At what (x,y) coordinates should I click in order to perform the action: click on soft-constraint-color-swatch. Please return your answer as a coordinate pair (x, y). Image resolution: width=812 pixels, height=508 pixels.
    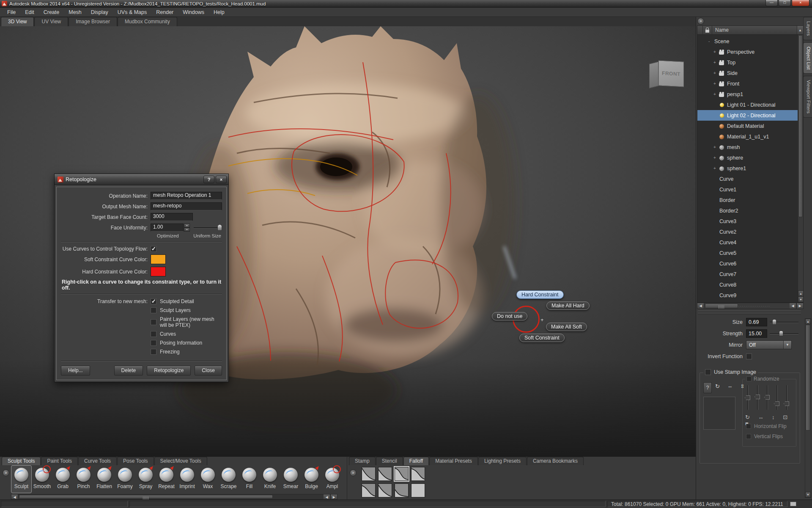
    Looking at the image, I should click on (158, 259).